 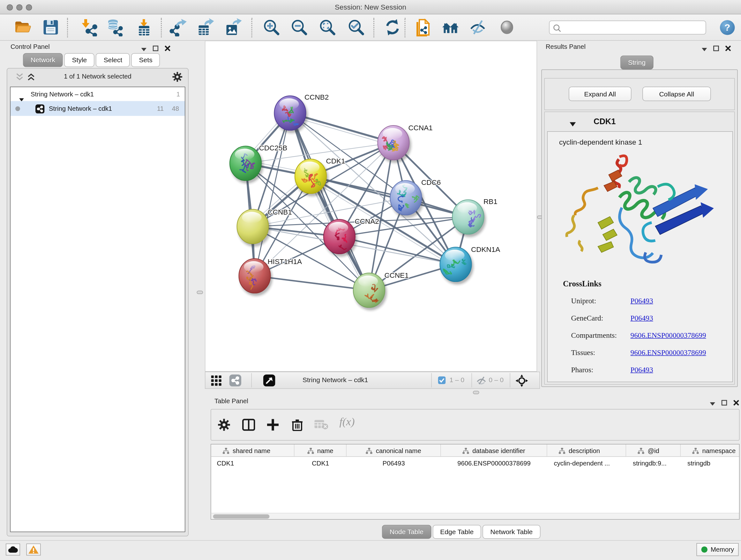 What do you see at coordinates (167, 49) in the screenshot?
I see `panel-close-icon` at bounding box center [167, 49].